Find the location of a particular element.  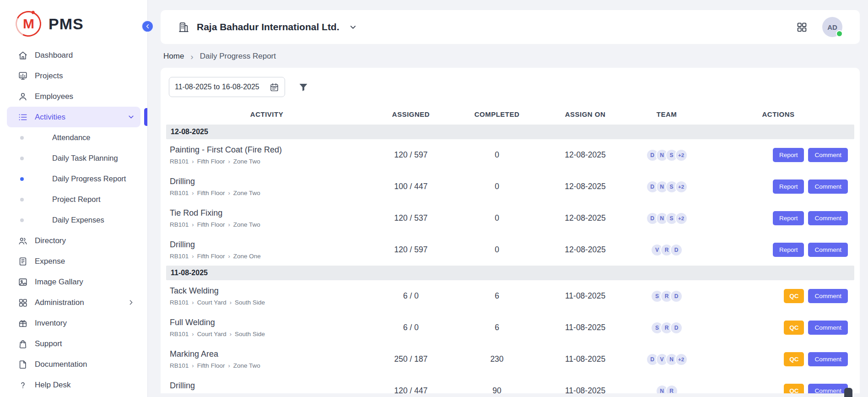

date-range-value: 11-08-2025 to 16-08-2025 is located at coordinates (217, 87).